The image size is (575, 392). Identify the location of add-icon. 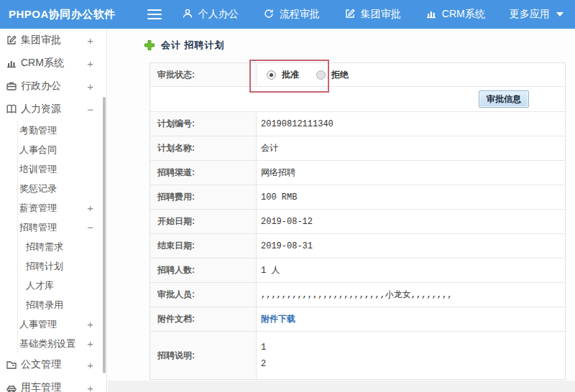
(150, 45).